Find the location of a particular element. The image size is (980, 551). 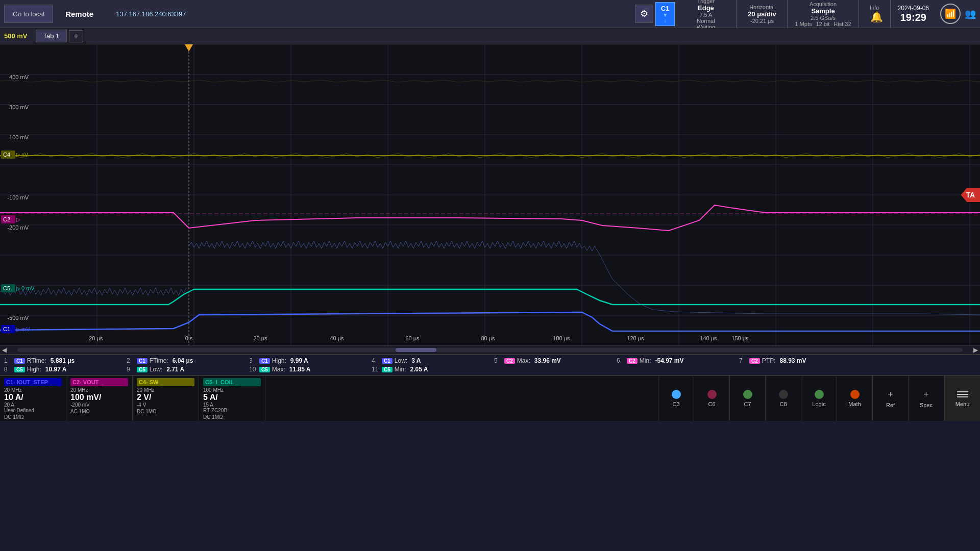

meas-num: 1 is located at coordinates (8, 361).